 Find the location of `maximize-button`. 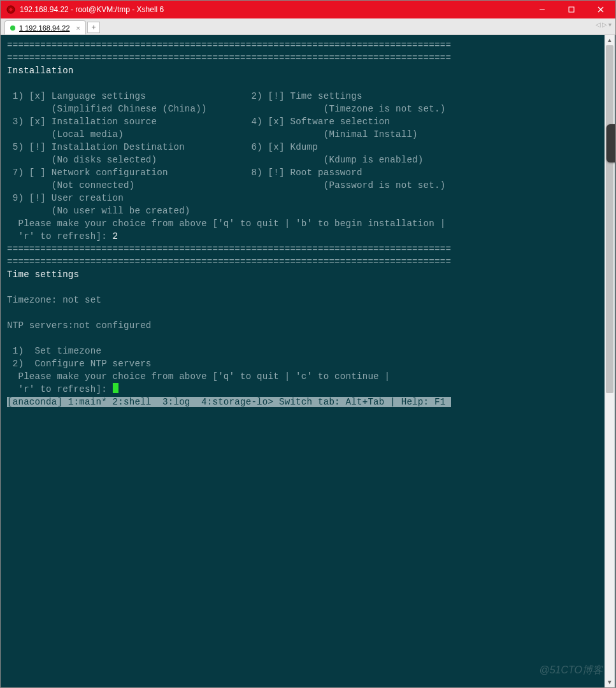

maximize-button is located at coordinates (571, 10).